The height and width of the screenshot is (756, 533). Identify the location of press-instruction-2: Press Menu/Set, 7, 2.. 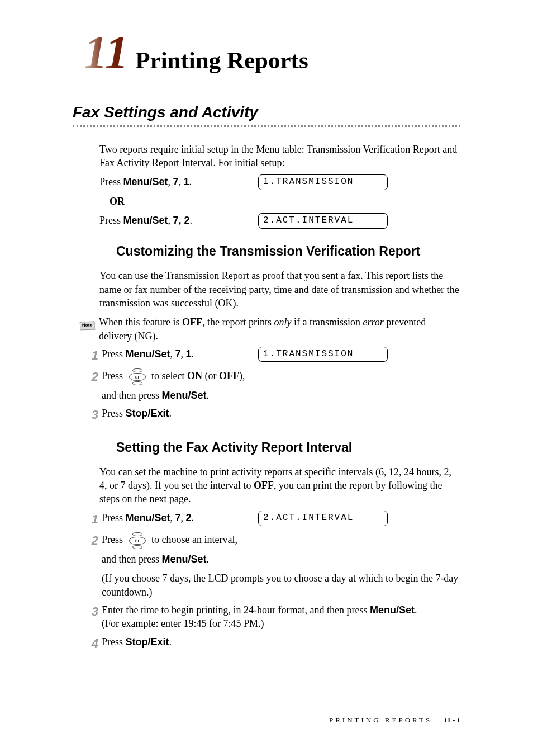
(146, 220).